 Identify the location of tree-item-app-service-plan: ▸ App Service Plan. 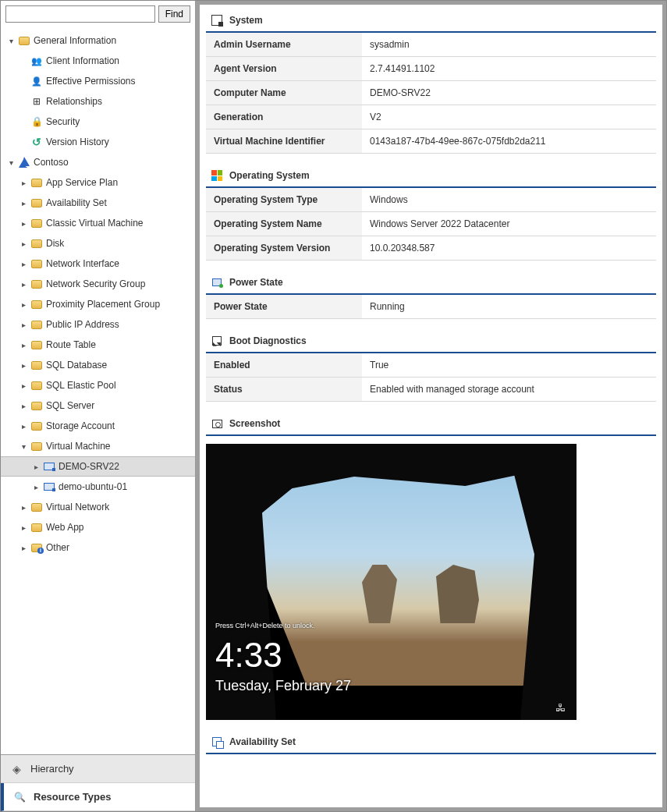
(98, 183).